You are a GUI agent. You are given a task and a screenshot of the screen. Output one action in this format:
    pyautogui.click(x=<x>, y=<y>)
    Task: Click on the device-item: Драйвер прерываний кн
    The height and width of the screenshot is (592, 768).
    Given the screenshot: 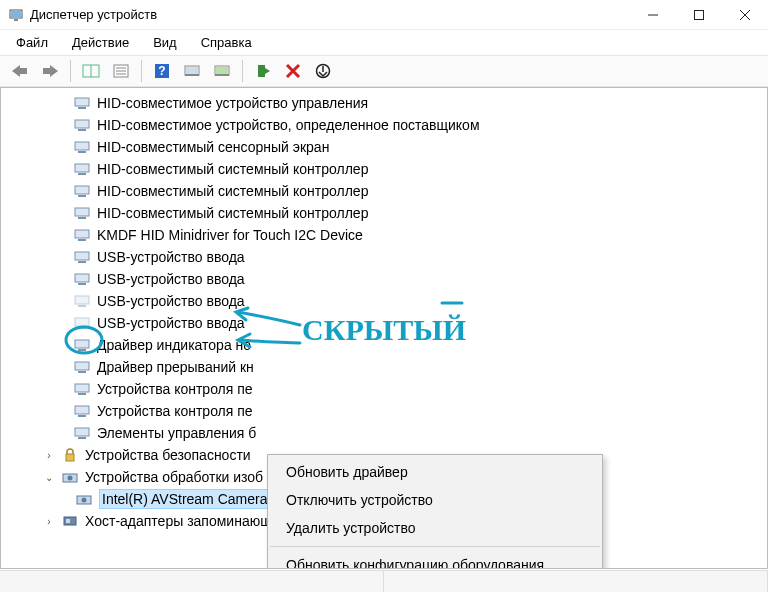 What is the action you would take?
    pyautogui.click(x=384, y=367)
    